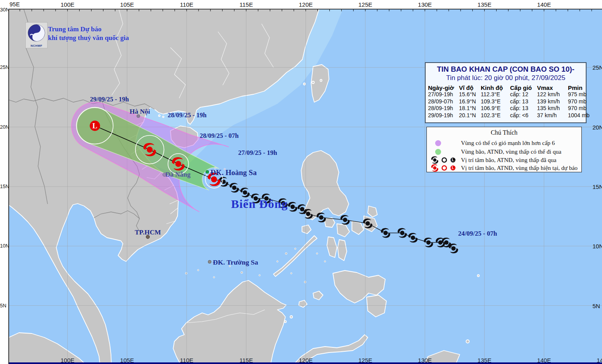  I want to click on current-storm-symbol-eye, so click(214, 179).